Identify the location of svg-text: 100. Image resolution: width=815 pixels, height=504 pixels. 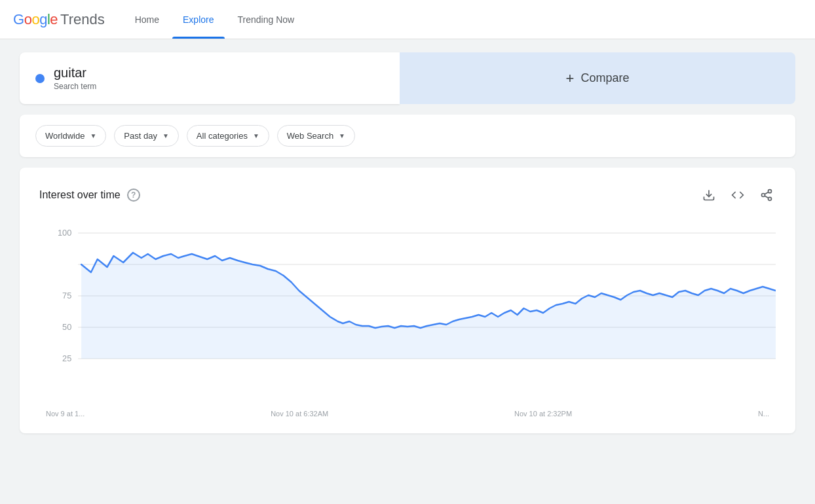
(64, 233).